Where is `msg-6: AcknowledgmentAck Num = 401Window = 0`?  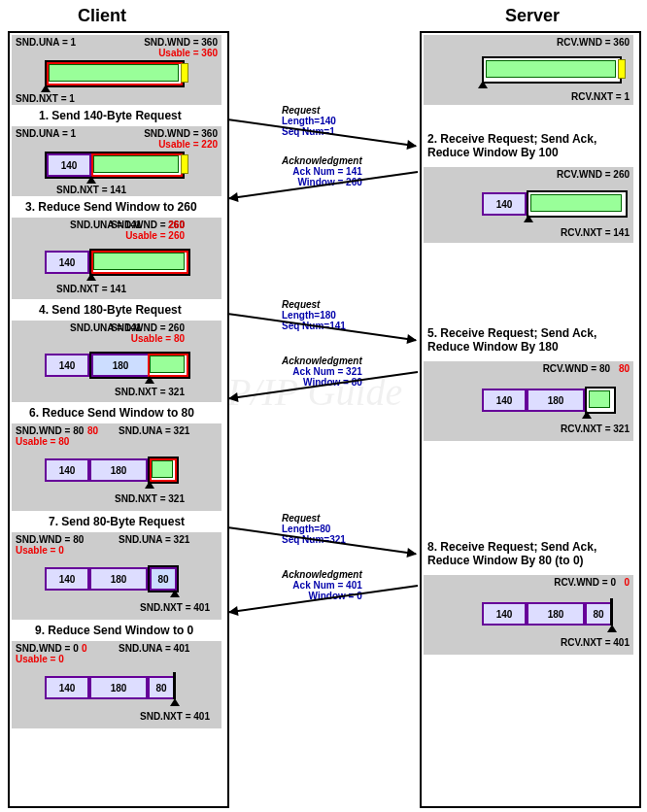
msg-6: AcknowledgmentAck Num = 401Window = 0 is located at coordinates (323, 585).